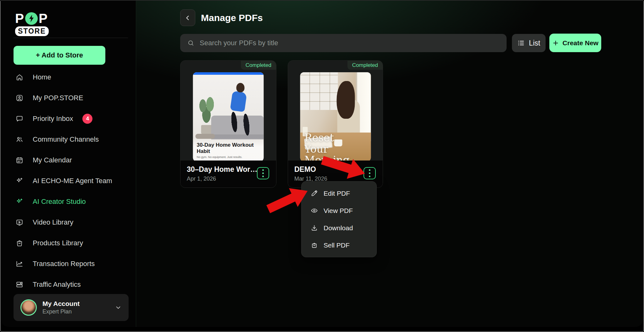  Describe the element at coordinates (232, 18) in the screenshot. I see `page-title: Manage PDFs` at that location.